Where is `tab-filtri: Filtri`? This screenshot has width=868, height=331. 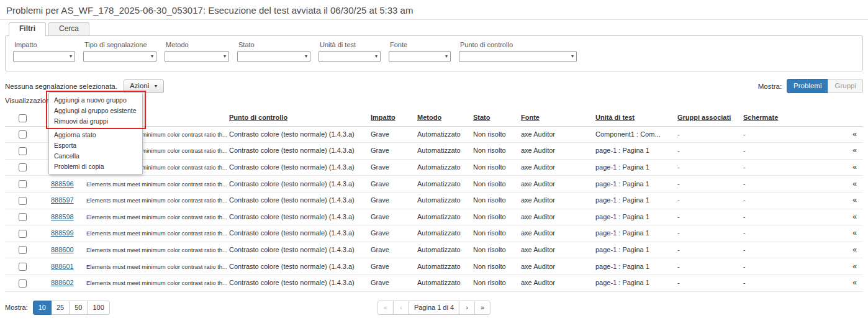
tab-filtri: Filtri is located at coordinates (27, 29).